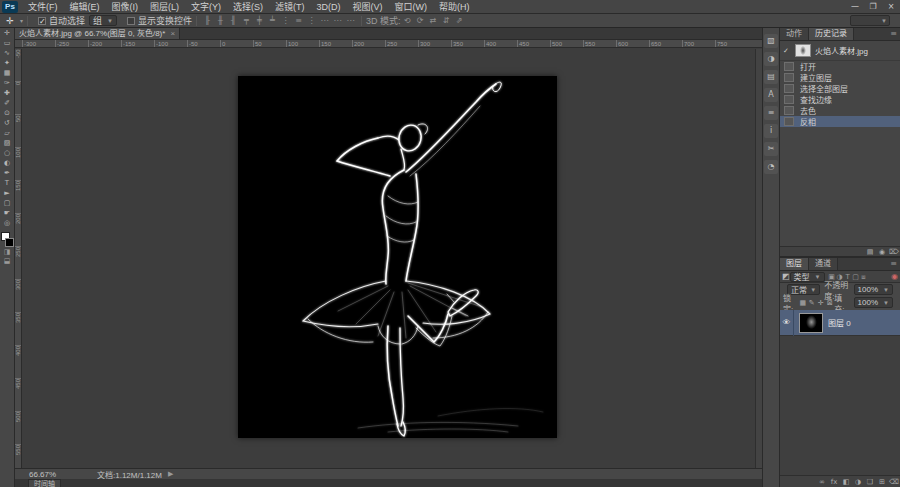  What do you see at coordinates (771, 131) in the screenshot?
I see `info-panel-icon: i` at bounding box center [771, 131].